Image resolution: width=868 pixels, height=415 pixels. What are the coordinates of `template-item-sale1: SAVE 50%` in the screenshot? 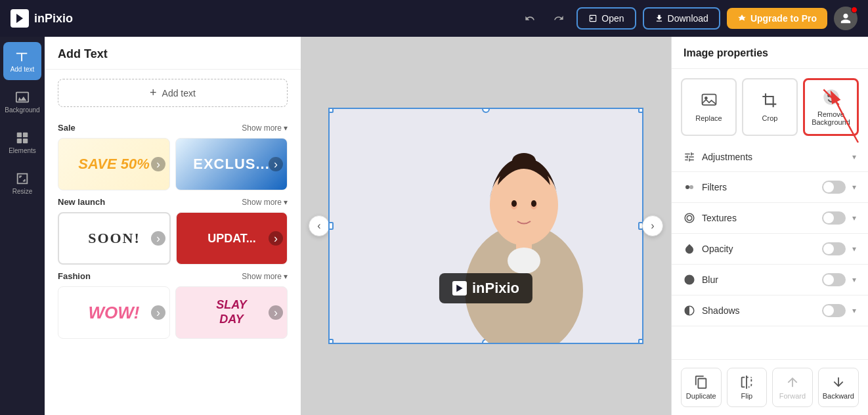 It's located at (114, 164).